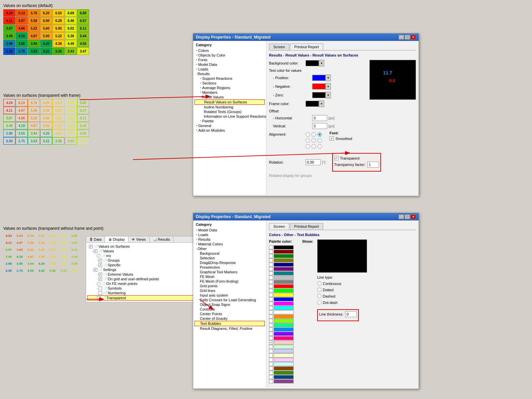 This screenshot has height=399, width=532. I want to click on tree2-item: +Model Data, so click(229, 230).